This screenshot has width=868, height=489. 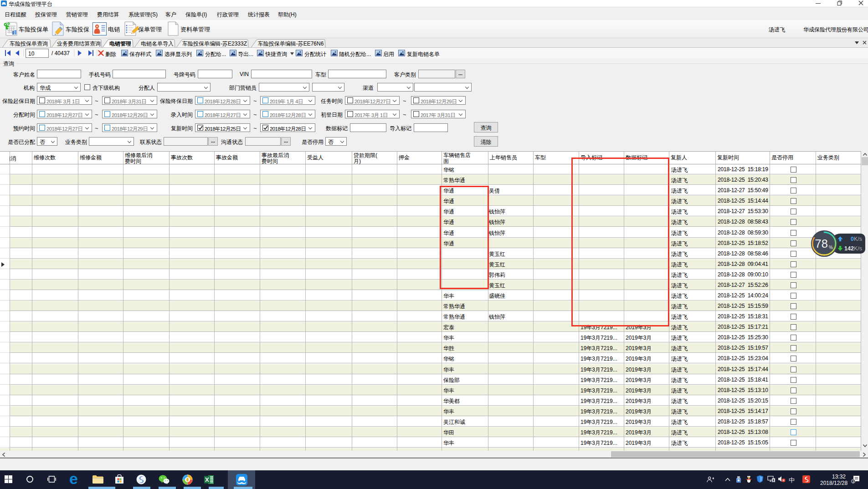 I want to click on svg-text: 车险投保单编辑-苏EE76N6, so click(x=291, y=44).